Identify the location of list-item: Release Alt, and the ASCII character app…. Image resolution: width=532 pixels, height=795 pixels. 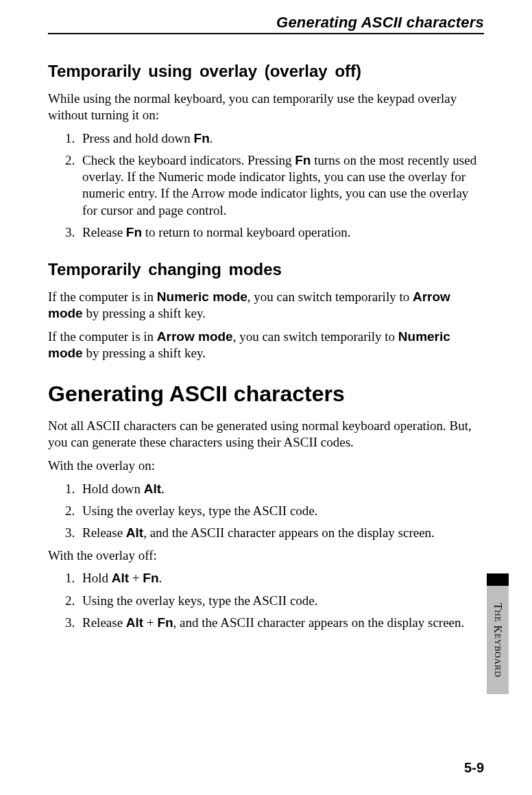
(281, 533).